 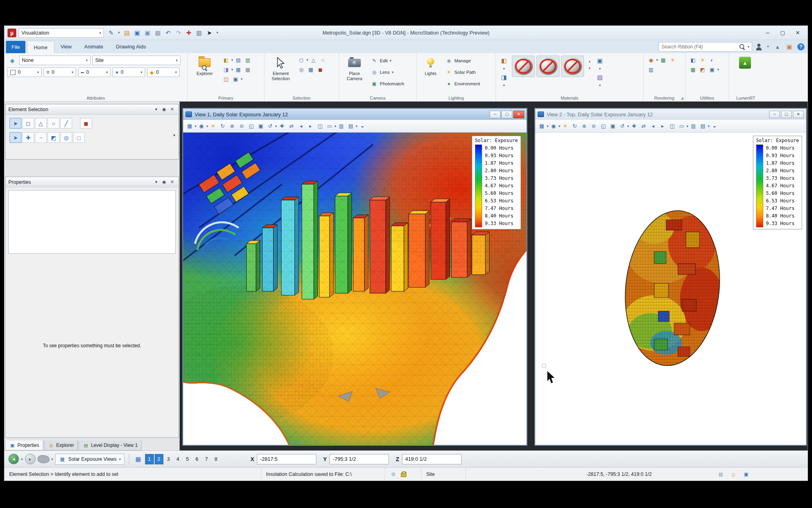 What do you see at coordinates (199, 33) in the screenshot?
I see `print-icon: ▥` at bounding box center [199, 33].